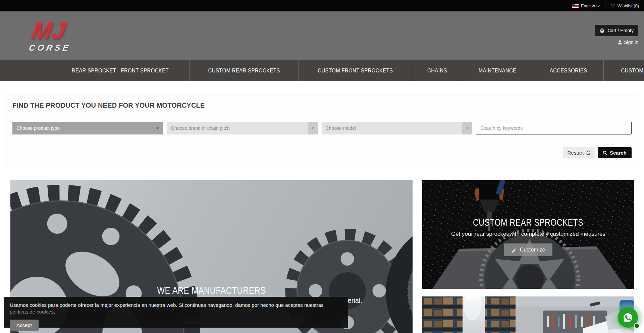 This screenshot has width=644, height=333. I want to click on card-subtitle: Get your rear sprocket with completely c…, so click(528, 234).